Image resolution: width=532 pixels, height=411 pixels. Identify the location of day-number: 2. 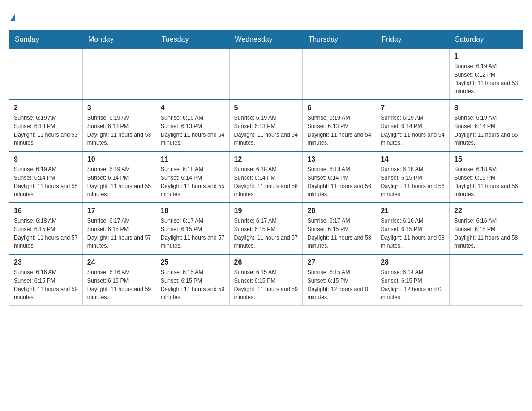
(46, 108).